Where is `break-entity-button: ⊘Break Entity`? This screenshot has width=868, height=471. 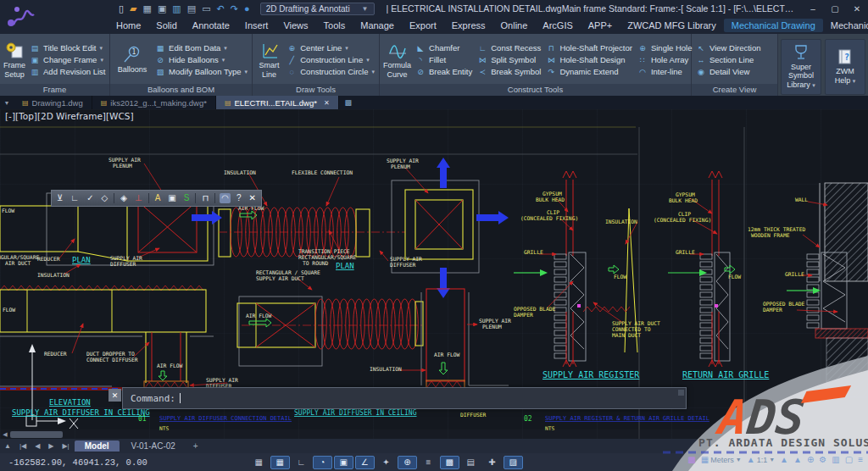
break-entity-button: ⊘Break Entity is located at coordinates (444, 71).